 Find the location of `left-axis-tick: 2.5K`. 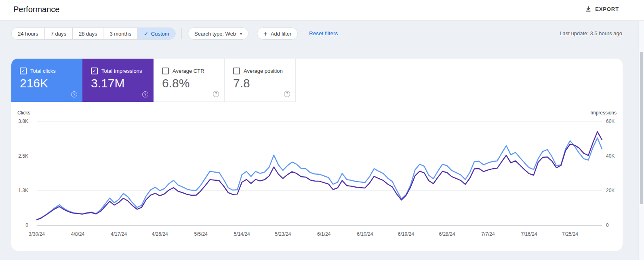

left-axis-tick: 2.5K is located at coordinates (23, 156).